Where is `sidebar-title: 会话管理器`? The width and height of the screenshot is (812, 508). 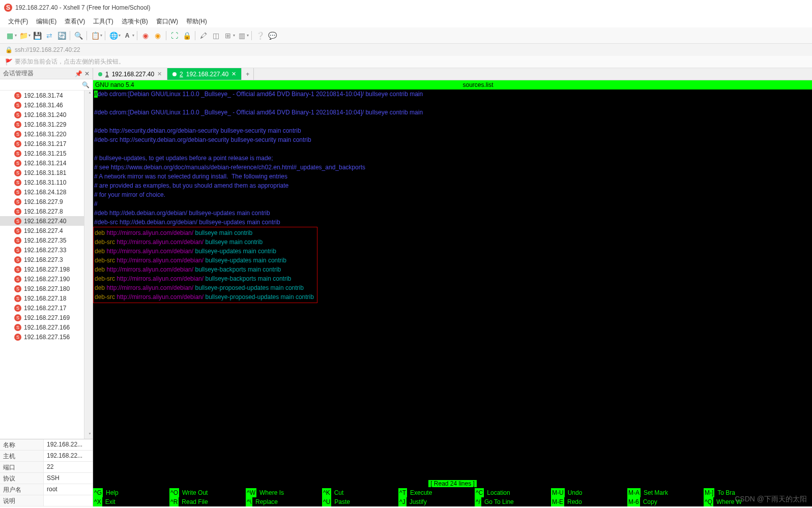
sidebar-title: 会话管理器 is located at coordinates (18, 73).